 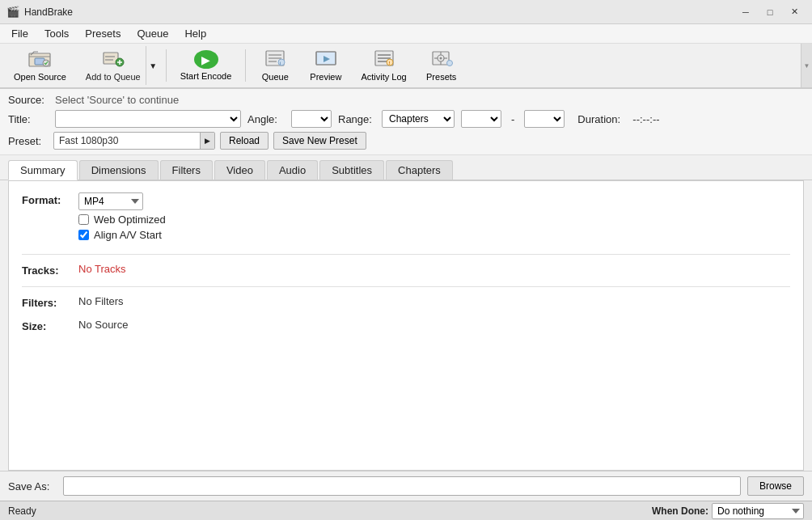 What do you see at coordinates (325, 77) in the screenshot?
I see `preview-label: Preview` at bounding box center [325, 77].